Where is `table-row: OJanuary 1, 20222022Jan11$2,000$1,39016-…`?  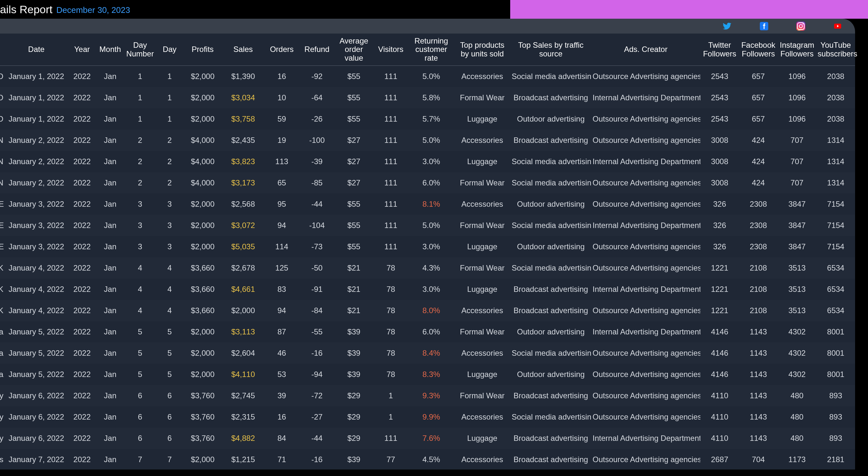 table-row: OJanuary 1, 20222022Jan11$2,000$1,39016-… is located at coordinates (428, 76).